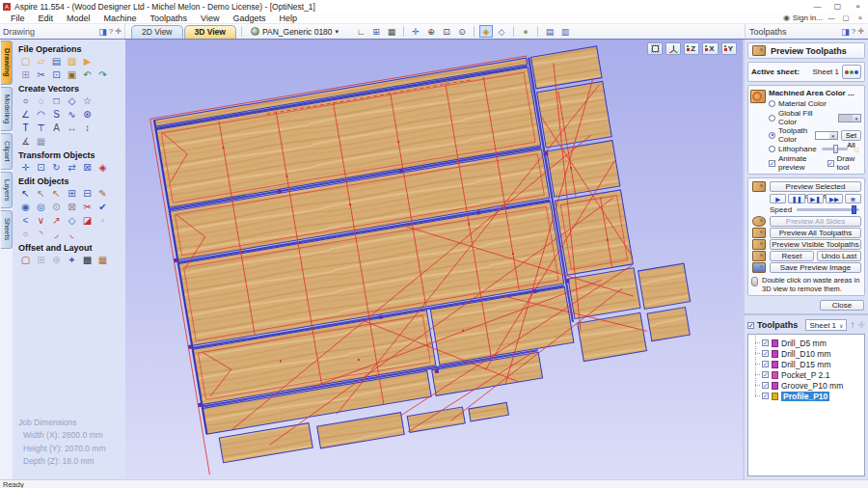 This screenshot has height=488, width=868. I want to click on toolpath-item: ✓Drill_D5 mm, so click(808, 343).